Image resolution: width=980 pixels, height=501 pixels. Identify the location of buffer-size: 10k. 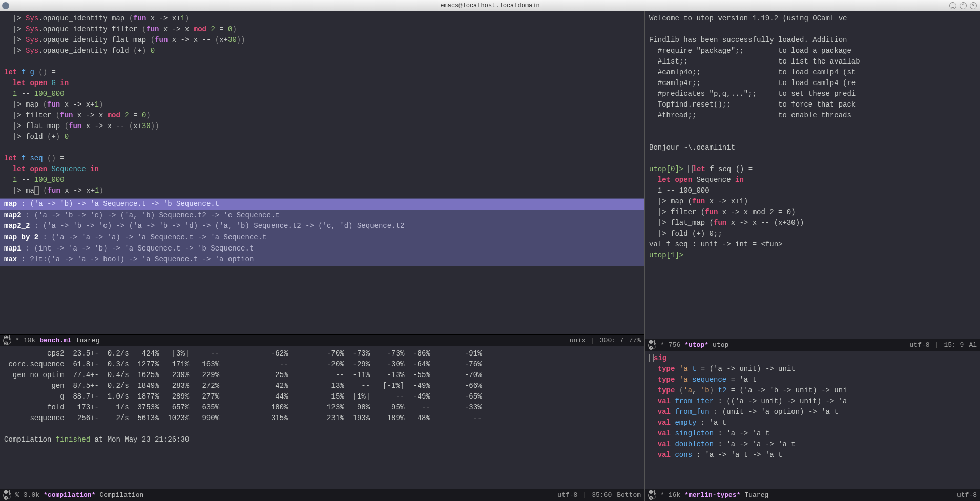
(30, 340).